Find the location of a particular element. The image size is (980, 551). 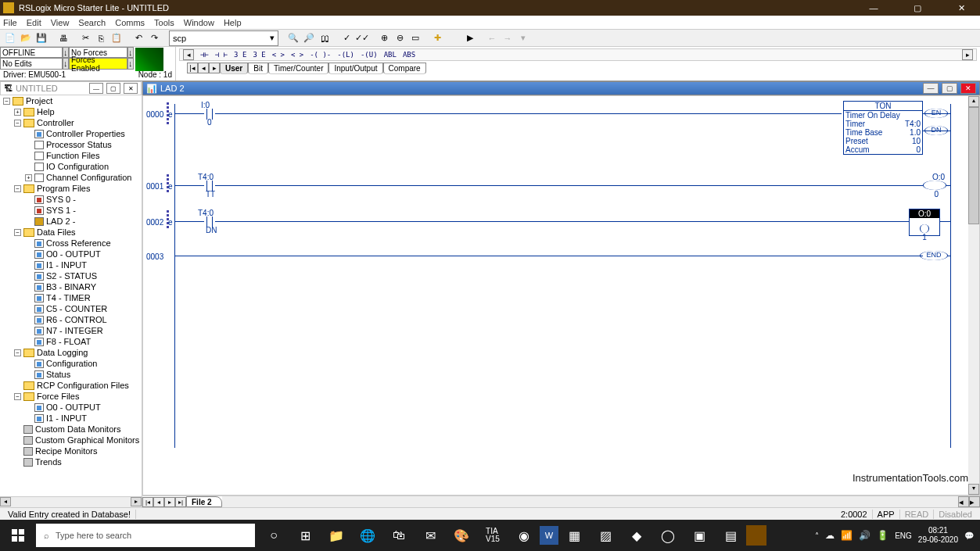

add-button: ✚ is located at coordinates (437, 38).